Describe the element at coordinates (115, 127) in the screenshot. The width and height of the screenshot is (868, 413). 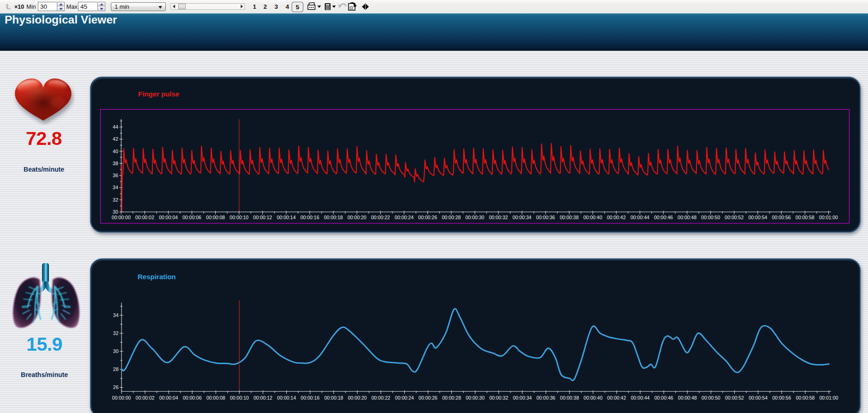
I see `svg-text: 44` at that location.